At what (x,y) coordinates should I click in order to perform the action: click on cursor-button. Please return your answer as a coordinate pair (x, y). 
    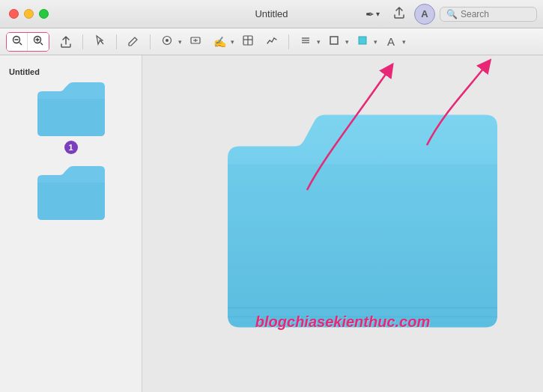
    Looking at the image, I should click on (100, 42).